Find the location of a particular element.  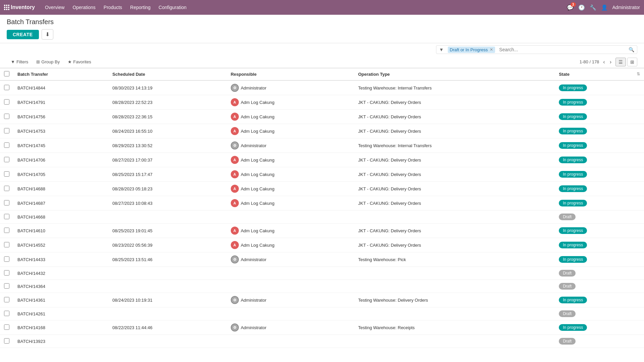

table-row: BATCH/14706 08/27/2023 17:00:37 A Adm Lo… is located at coordinates (322, 160).